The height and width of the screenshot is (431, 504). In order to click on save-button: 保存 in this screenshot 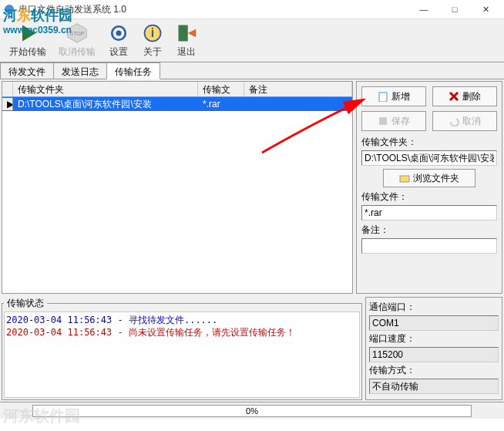, I will do `click(394, 121)`.